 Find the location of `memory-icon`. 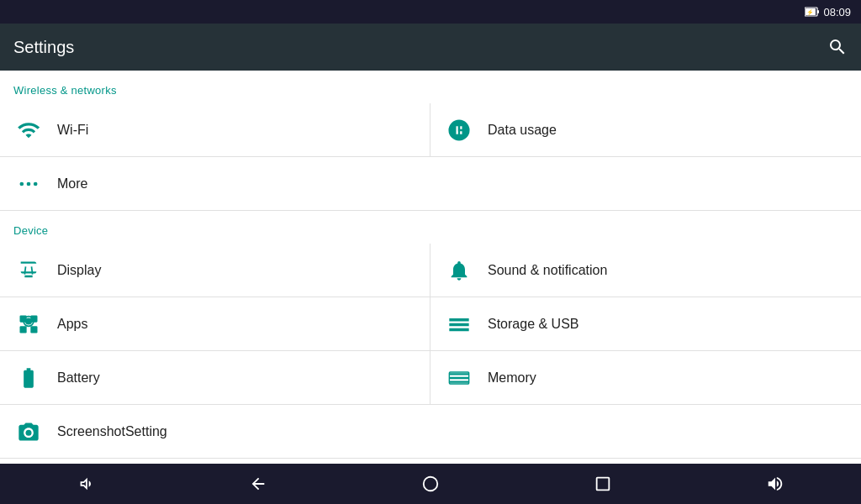

memory-icon is located at coordinates (459, 378).